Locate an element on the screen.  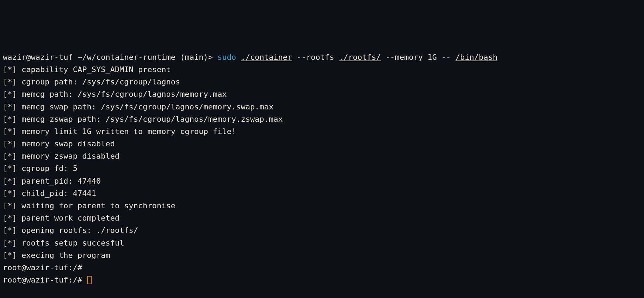
prompt-line: wazir@wazir-tuf ~/w/container-runtime (m… is located at coordinates (250, 57).